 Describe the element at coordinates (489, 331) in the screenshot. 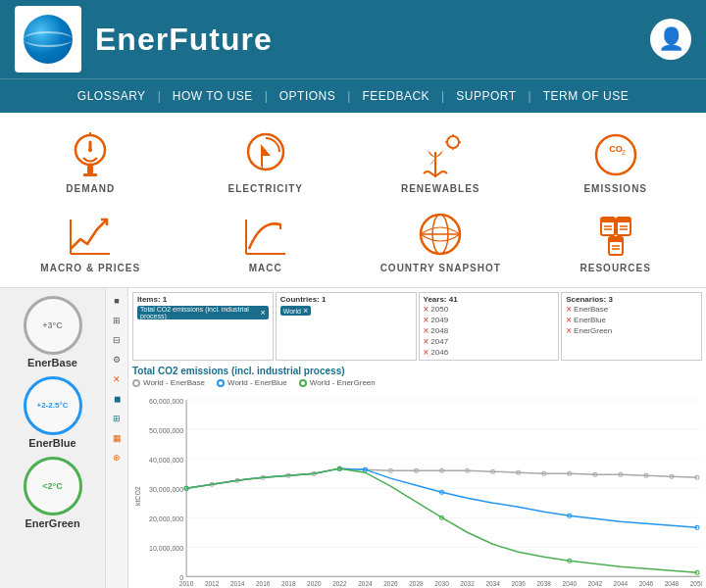

I see `year-item-2048: 2048` at that location.